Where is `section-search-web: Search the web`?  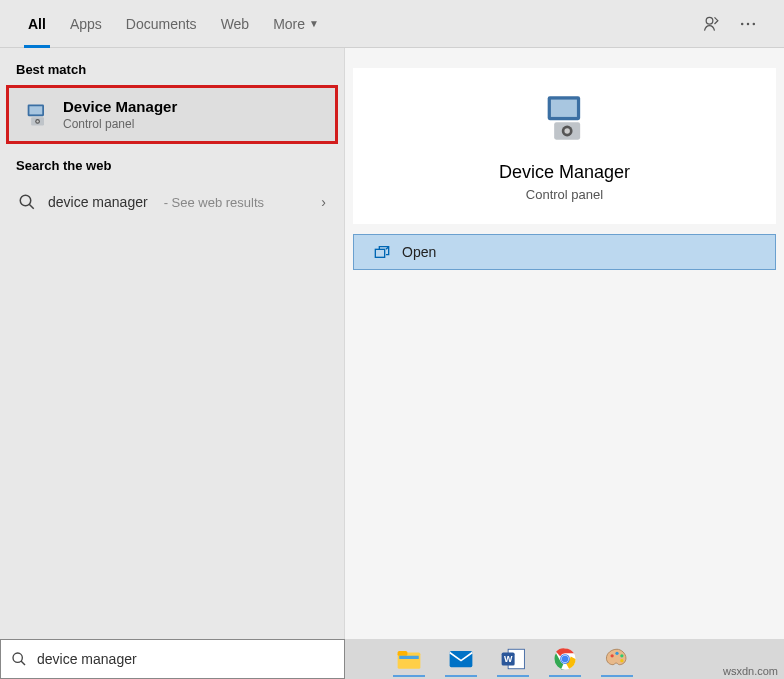 section-search-web: Search the web is located at coordinates (172, 162).